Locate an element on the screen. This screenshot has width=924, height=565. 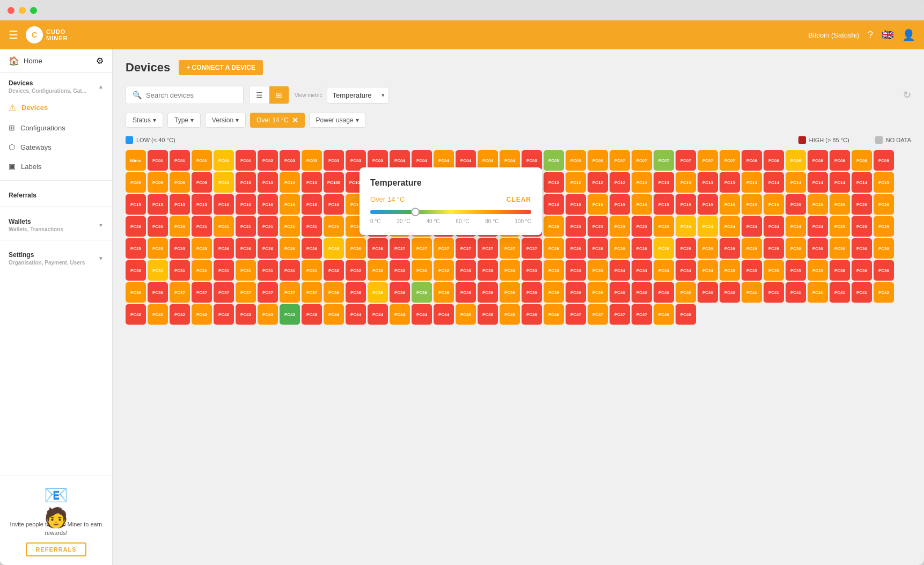
referrals-section: Referrals is located at coordinates (56, 194).